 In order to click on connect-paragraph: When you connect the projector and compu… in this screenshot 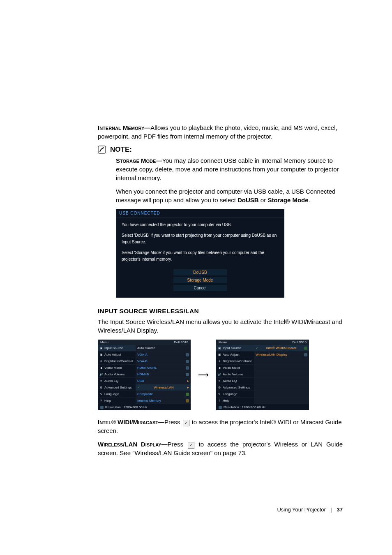, I will do `click(229, 196)`.